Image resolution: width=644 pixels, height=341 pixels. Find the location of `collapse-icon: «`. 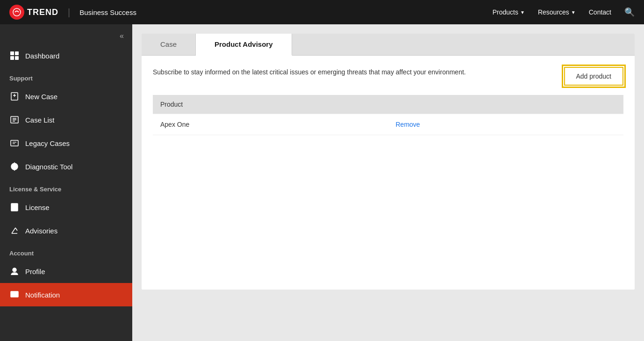

collapse-icon: « is located at coordinates (122, 36).